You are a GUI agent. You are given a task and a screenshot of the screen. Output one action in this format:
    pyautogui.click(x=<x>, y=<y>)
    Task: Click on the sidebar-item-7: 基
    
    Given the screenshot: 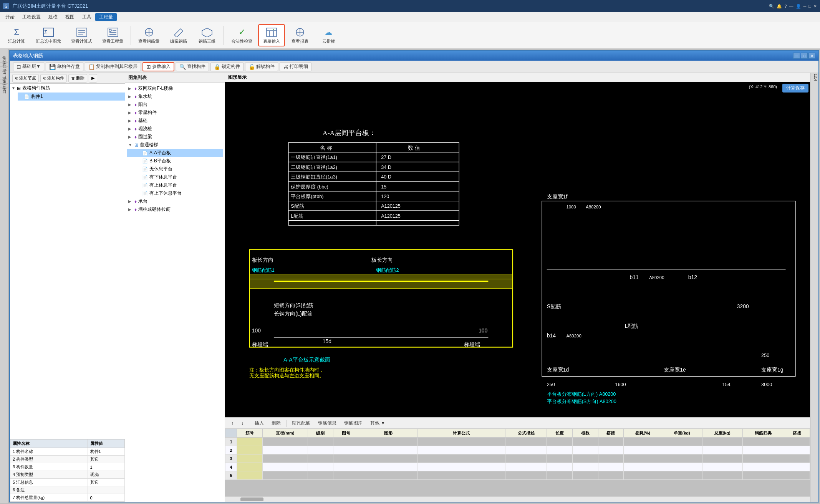 What is the action you would take?
    pyautogui.click(x=4, y=82)
    